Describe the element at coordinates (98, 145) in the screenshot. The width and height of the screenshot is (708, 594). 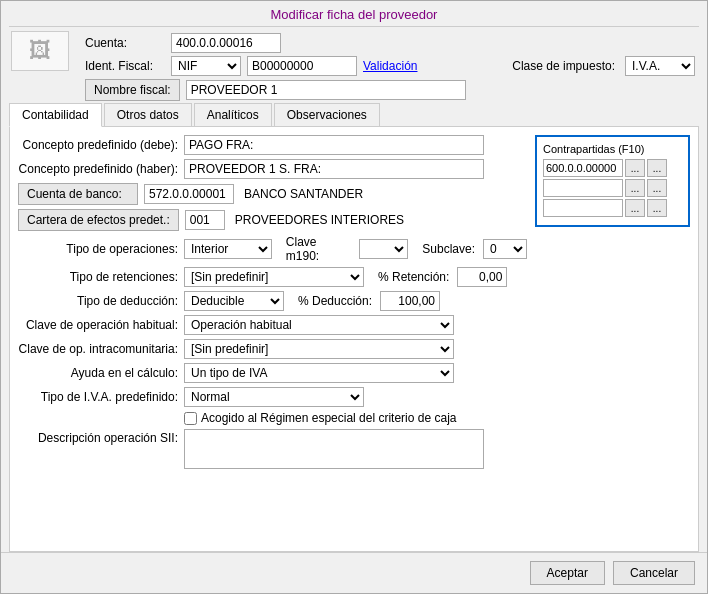
I see `concepto-debe-label: Concepto predefinido (debe):` at that location.